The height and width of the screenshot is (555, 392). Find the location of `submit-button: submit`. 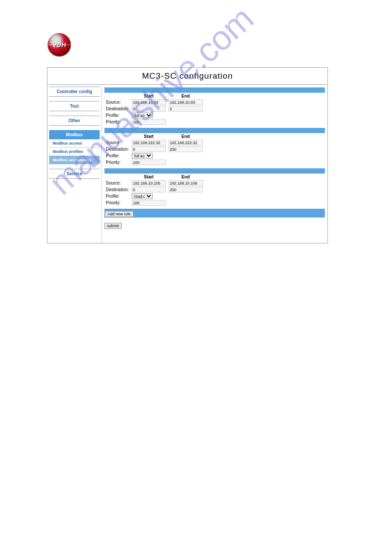

submit-button: submit is located at coordinates (113, 226).